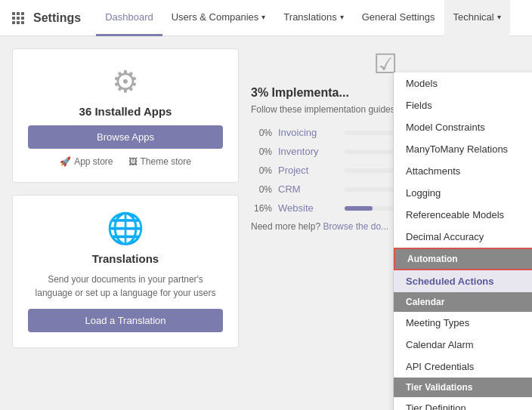 The width and height of the screenshot is (532, 410). I want to click on dropdown-section-header: Calendar, so click(462, 302).